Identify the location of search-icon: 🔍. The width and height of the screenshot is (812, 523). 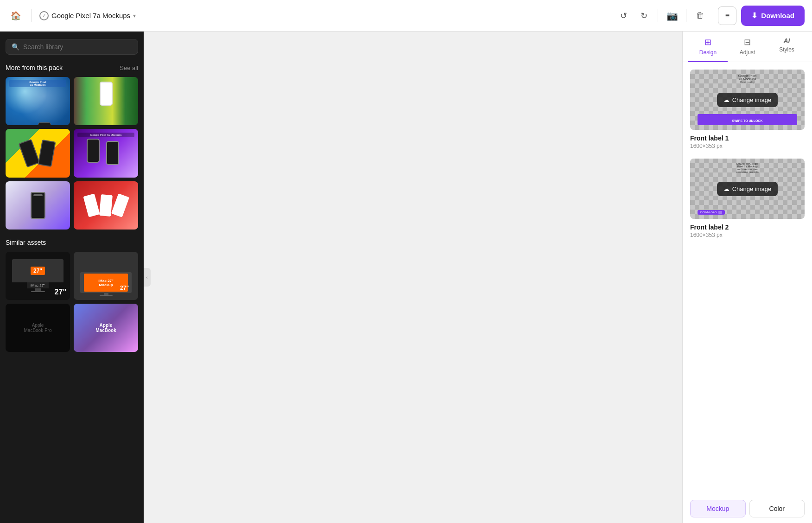
(16, 47).